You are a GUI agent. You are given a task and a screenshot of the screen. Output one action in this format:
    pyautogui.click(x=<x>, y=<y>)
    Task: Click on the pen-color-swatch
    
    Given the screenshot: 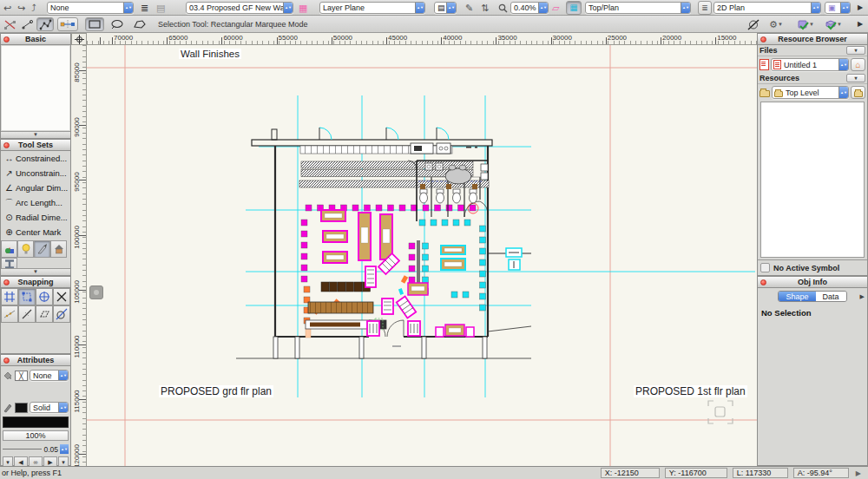 What is the action you would take?
    pyautogui.click(x=21, y=408)
    